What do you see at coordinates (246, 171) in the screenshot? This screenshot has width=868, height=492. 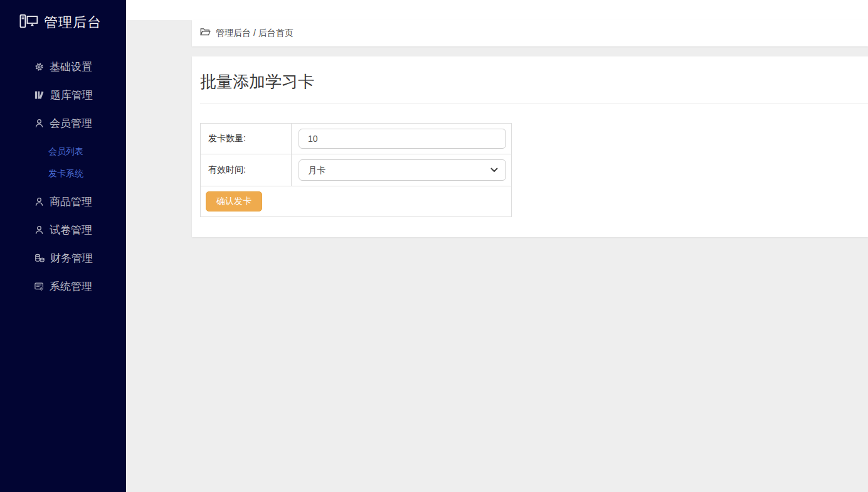 I see `validity-label: 有效时间:` at bounding box center [246, 171].